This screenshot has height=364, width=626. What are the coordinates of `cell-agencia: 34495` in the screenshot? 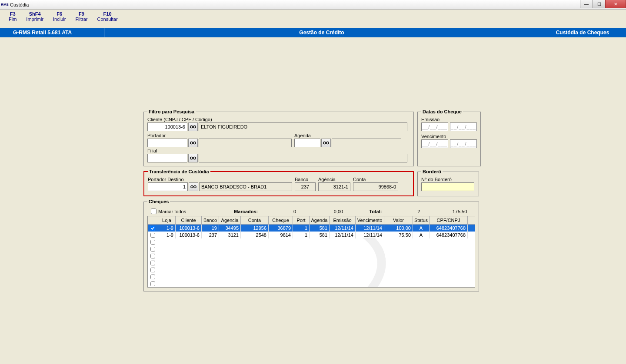 It's located at (230, 228).